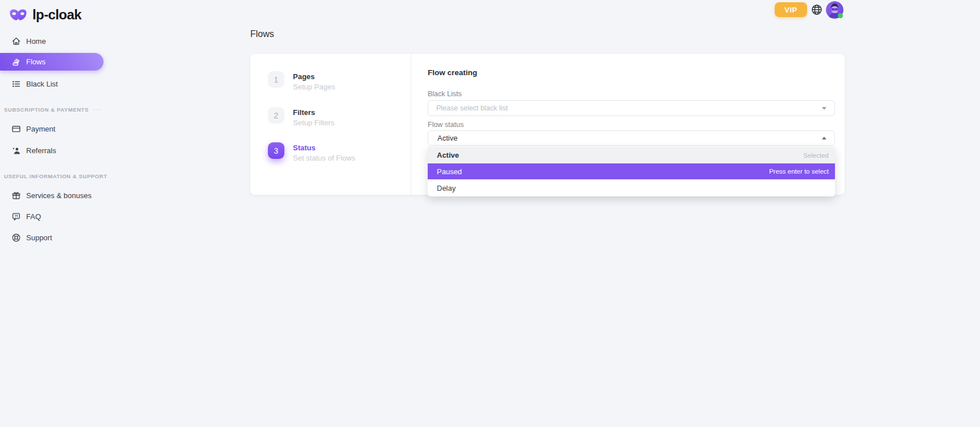 This screenshot has width=980, height=427. I want to click on faq-bubble-icon: ?!, so click(16, 217).